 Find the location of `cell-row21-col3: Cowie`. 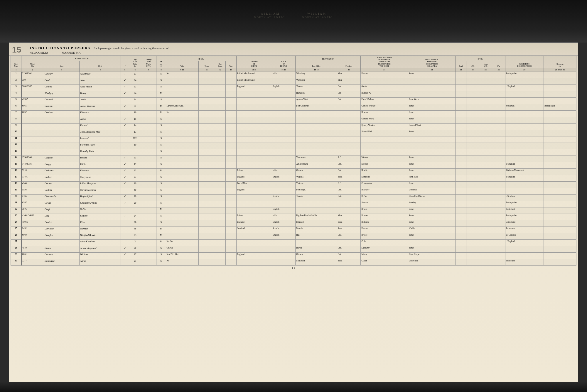

cell-row21-col3: Cowie is located at coordinates (62, 204).